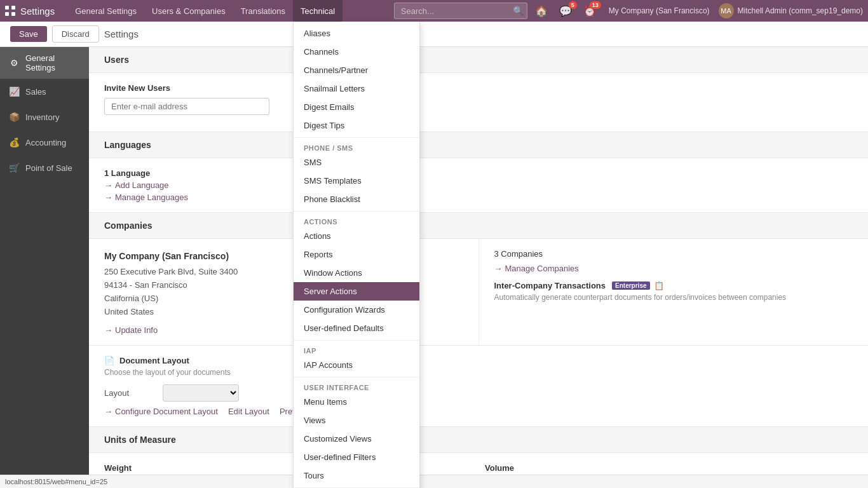  Describe the element at coordinates (478, 361) in the screenshot. I see `document-layout-header-row: 📄 Document Layout` at that location.